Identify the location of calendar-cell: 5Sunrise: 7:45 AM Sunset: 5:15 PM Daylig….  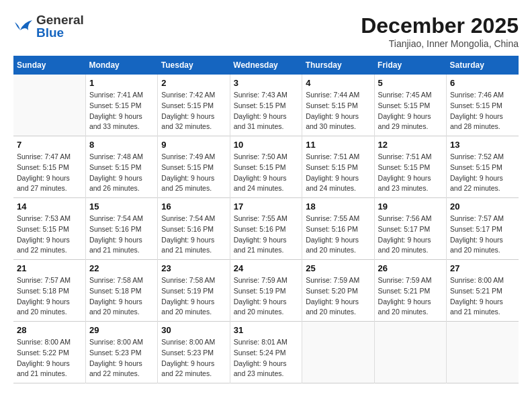
(410, 105).